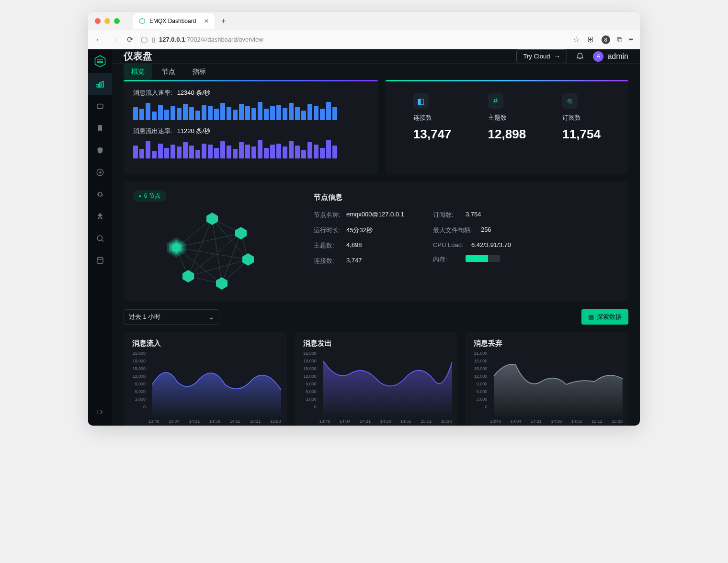  What do you see at coordinates (421, 101) in the screenshot?
I see `connections-icon: ◧` at bounding box center [421, 101].